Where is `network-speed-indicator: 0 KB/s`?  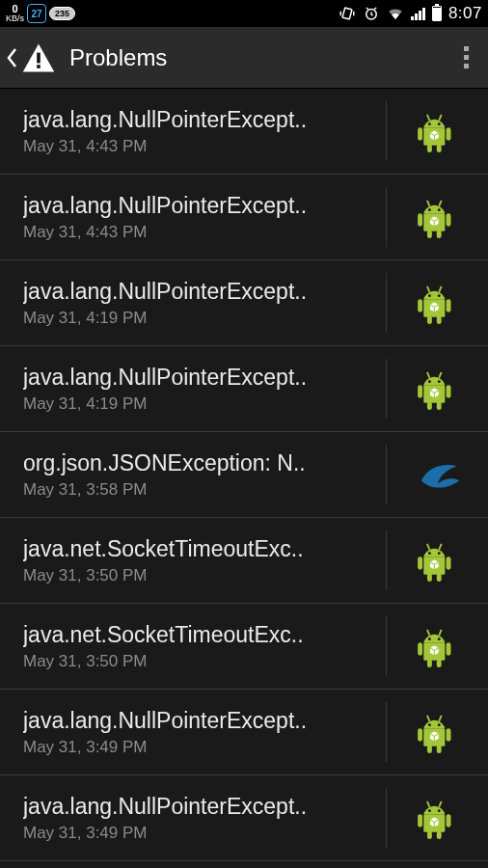
network-speed-indicator: 0 KB/s is located at coordinates (15, 14).